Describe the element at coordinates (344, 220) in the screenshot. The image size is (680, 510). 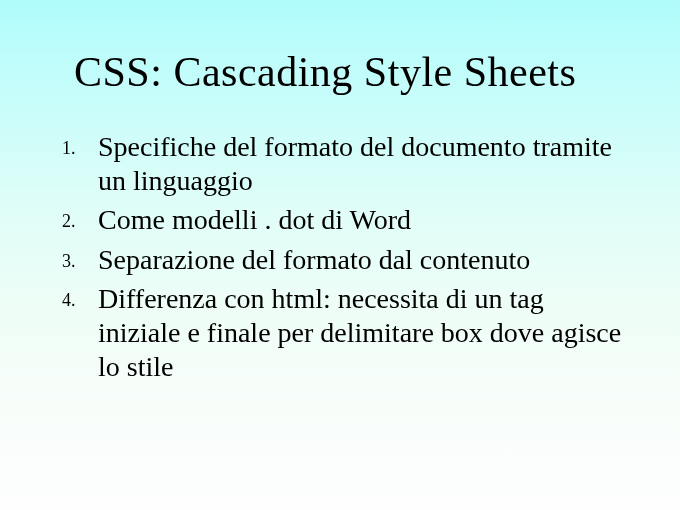
I see `list-item: 2. Come modelli . dot di Word` at that location.